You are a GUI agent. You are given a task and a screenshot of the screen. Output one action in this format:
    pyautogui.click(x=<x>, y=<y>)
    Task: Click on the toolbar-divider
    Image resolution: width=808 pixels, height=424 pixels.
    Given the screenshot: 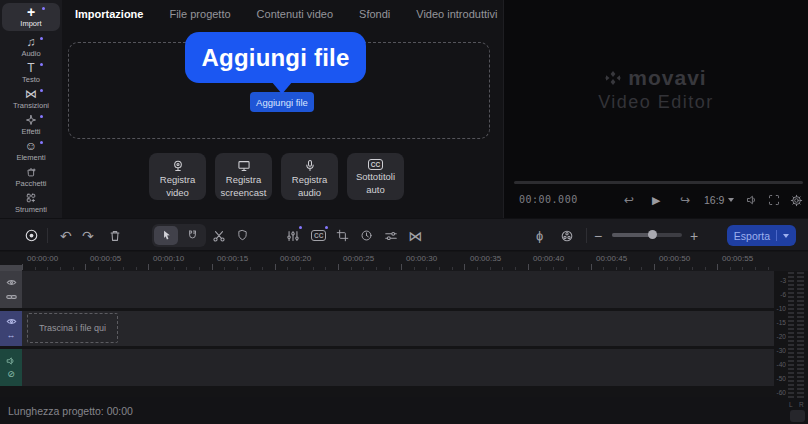 What is the action you would take?
    pyautogui.click(x=48, y=236)
    